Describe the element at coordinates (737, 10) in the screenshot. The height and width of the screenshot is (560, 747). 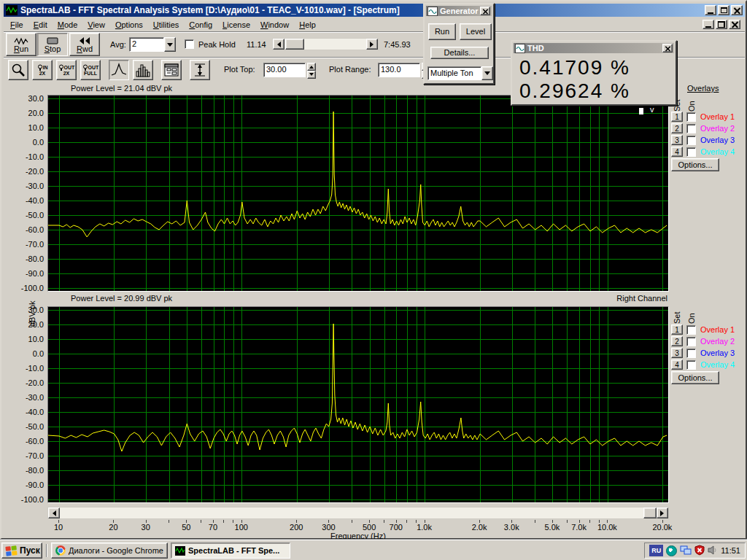
I see `close-button` at that location.